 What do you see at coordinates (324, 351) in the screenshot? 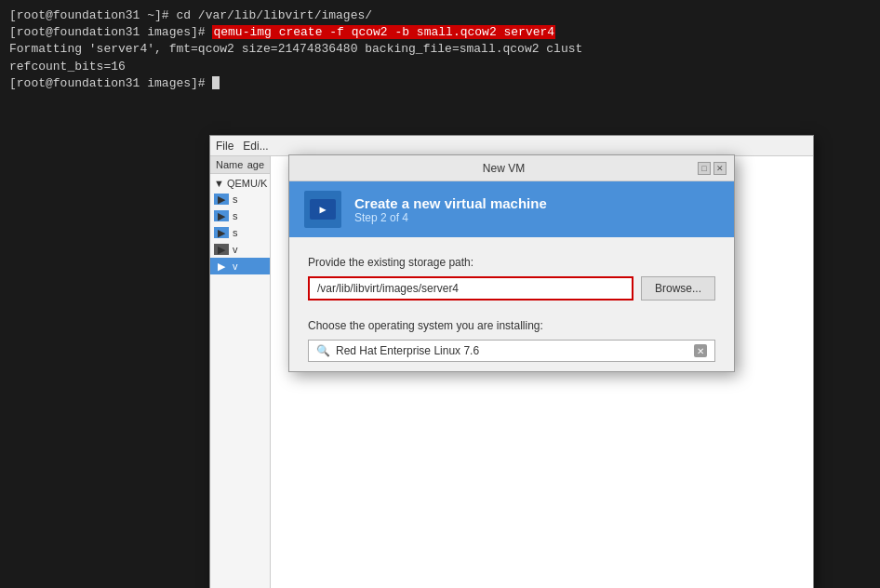
I see `os-search-icon: 🔍` at bounding box center [324, 351].